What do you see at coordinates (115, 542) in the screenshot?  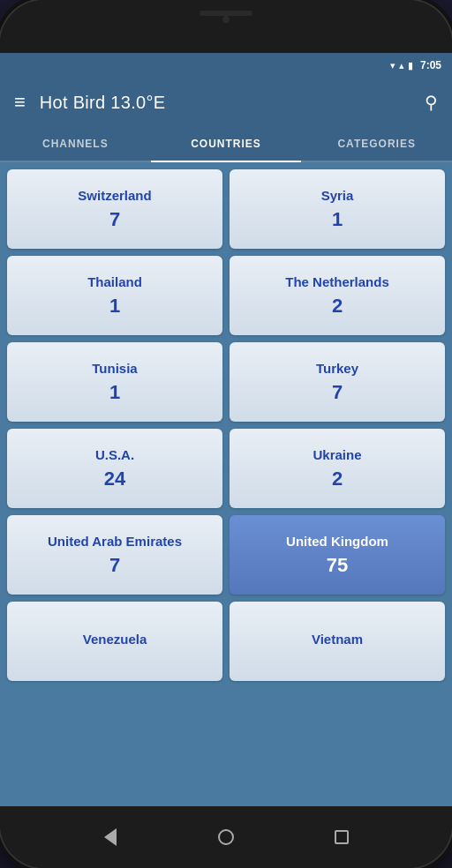 I see `country-name: United Arab Emirates` at bounding box center [115, 542].